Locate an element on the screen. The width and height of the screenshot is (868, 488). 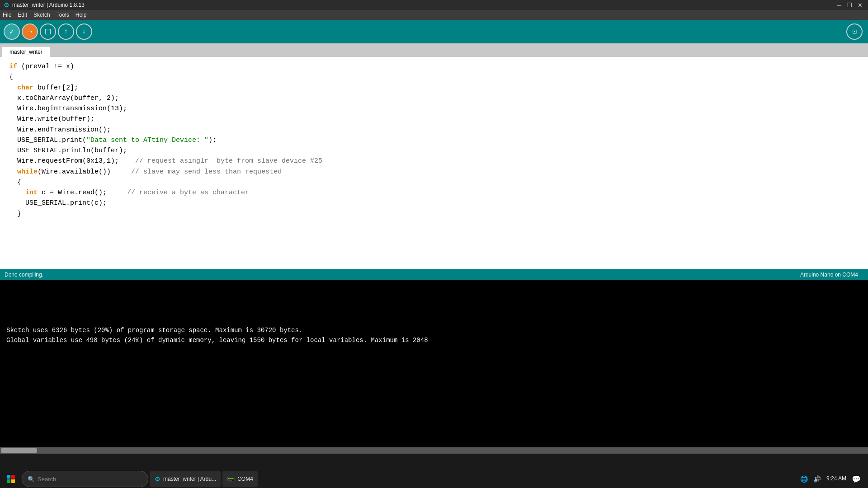
title-bar: ⚙ master_writer | Arduino 1.8.13 ─ ❐ ✕ is located at coordinates (434, 5).